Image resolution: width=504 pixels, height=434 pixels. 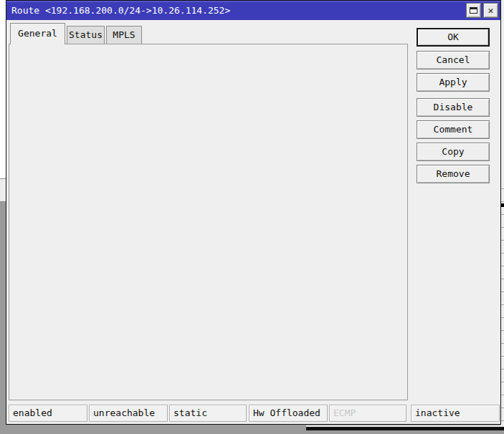 I want to click on status-activity: inactive, so click(x=455, y=413).